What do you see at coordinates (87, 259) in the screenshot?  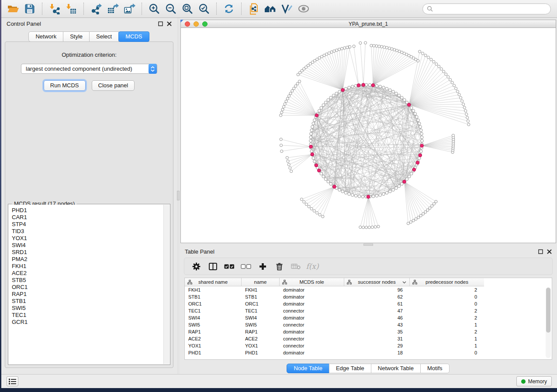 I see `mcds-result-item: PMA2` at bounding box center [87, 259].